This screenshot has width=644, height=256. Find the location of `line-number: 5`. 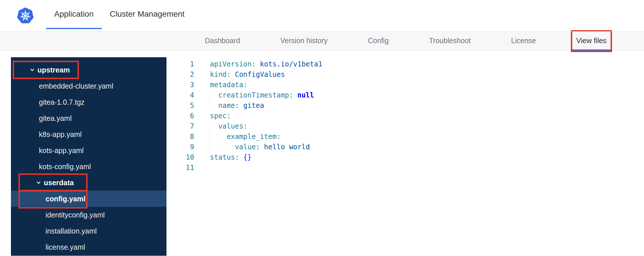

line-number: 5 is located at coordinates (180, 106).